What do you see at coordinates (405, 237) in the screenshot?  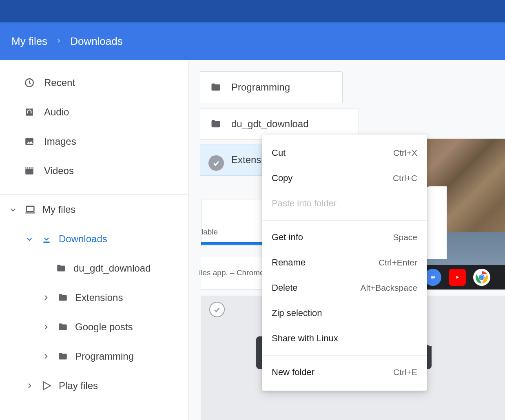 I see `menu-shortcut: Space` at bounding box center [405, 237].